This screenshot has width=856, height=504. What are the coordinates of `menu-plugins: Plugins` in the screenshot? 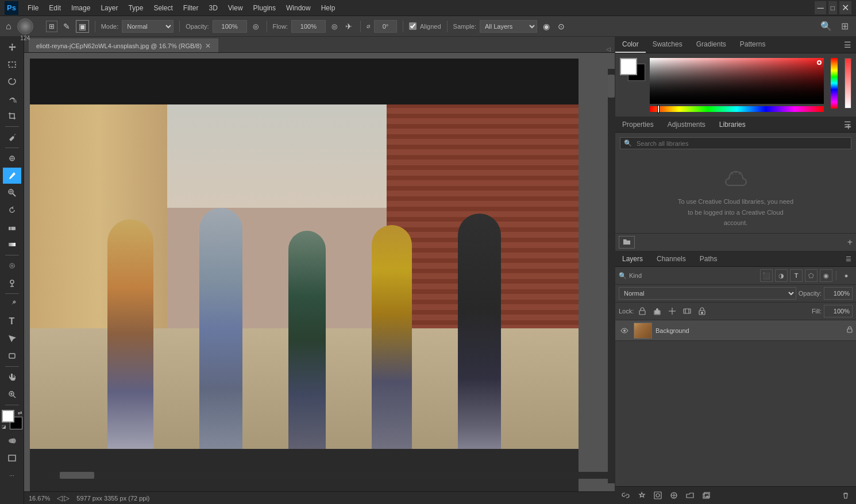 It's located at (264, 8).